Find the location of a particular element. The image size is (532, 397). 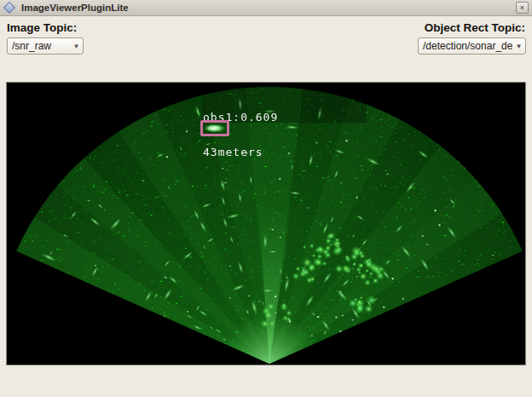

close-button: × is located at coordinates (522, 8).